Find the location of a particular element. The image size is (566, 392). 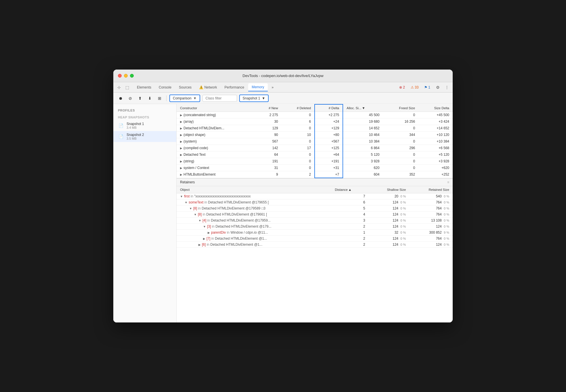

maximize-button is located at coordinates (132, 76).